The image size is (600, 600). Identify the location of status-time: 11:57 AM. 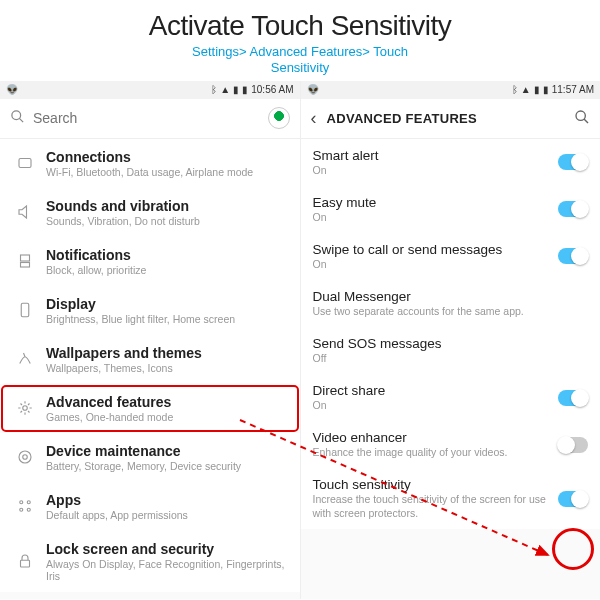
(573, 90).